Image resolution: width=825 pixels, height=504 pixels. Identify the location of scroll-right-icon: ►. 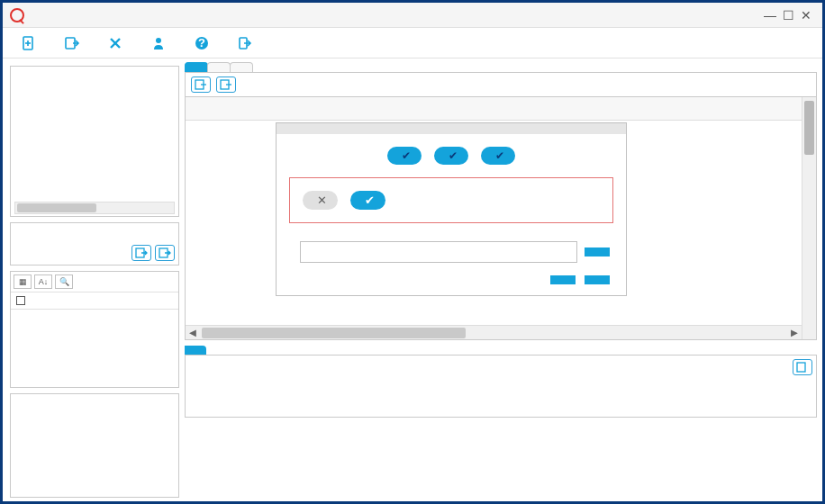
(794, 333).